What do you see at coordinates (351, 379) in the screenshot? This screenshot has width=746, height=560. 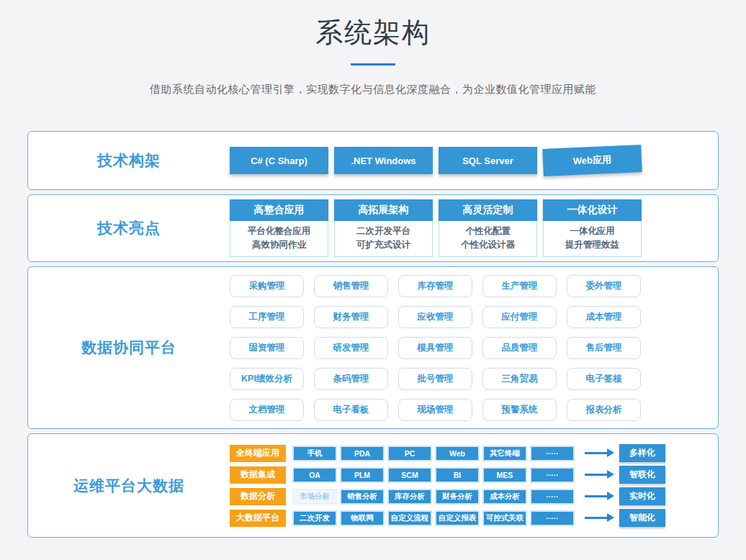 I see `module-pill-barcode: 条码管理` at bounding box center [351, 379].